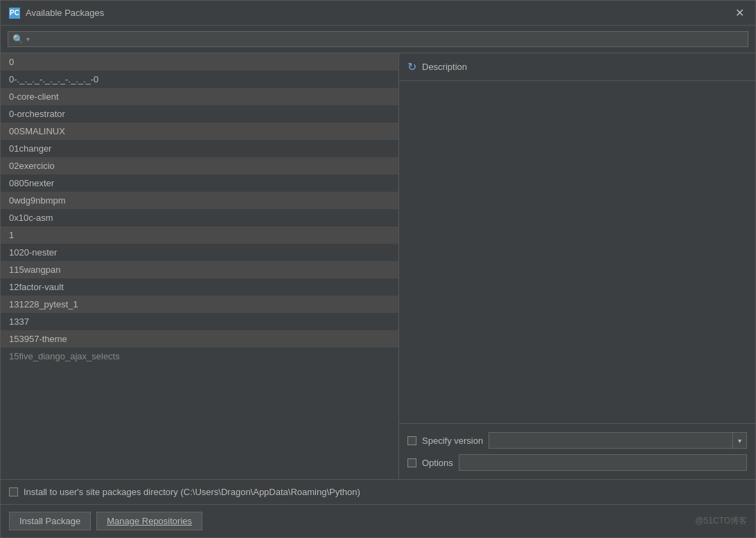 This screenshot has height=538, width=756. What do you see at coordinates (200, 148) in the screenshot?
I see `list-item: 01changer` at bounding box center [200, 148].